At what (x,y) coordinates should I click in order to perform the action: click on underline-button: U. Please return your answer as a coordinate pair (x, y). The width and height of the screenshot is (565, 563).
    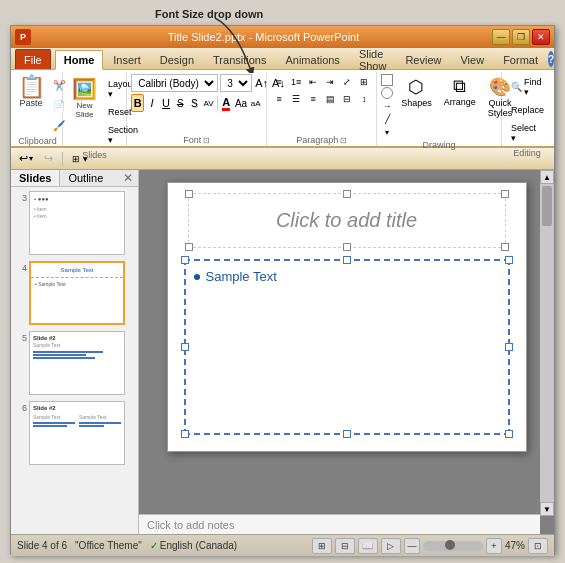
    Looking at the image, I should click on (166, 103).